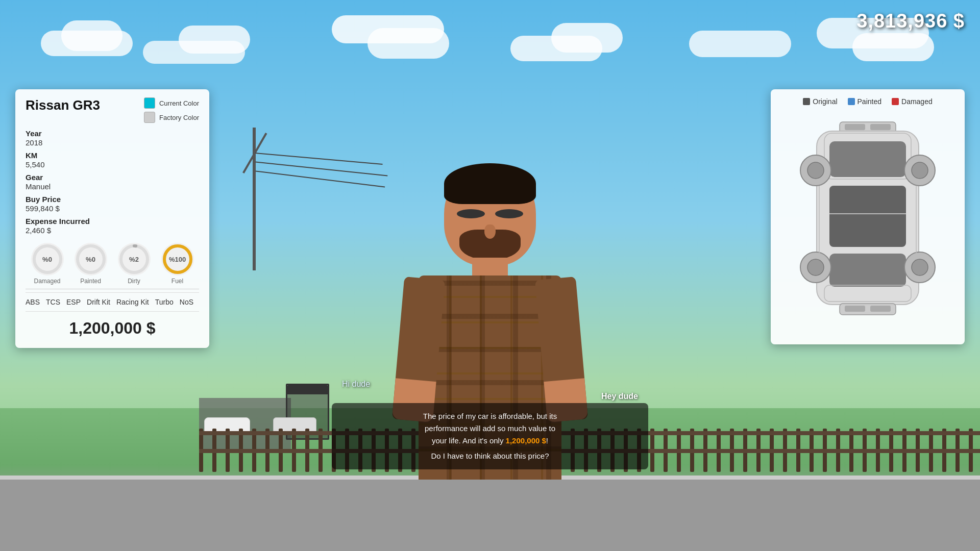  Describe the element at coordinates (490, 416) in the screenshot. I see `dialog-line-1: The price of my car is affordable, but i…` at that location.